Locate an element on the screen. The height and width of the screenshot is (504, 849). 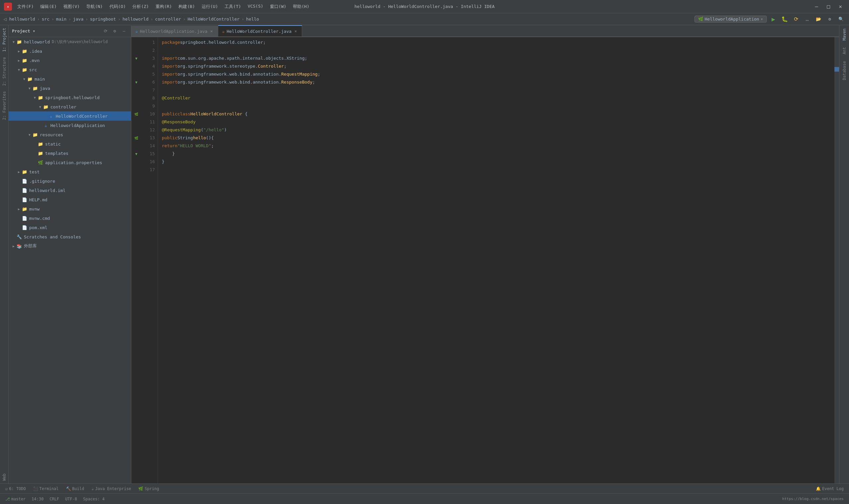
tree-item: ▶📁test is located at coordinates (70, 172).